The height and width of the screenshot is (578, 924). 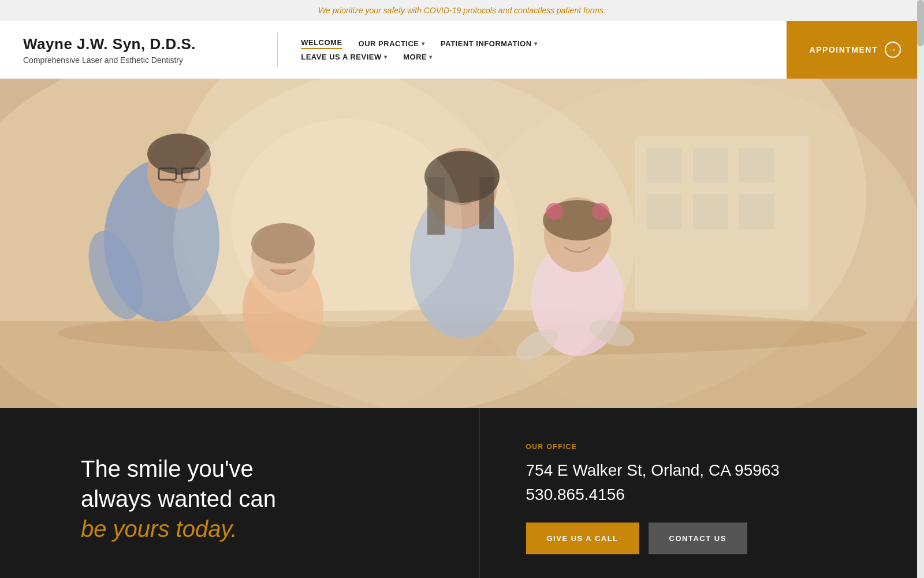 I want to click on nav-item-our-practice: OUR PRACTICE ▾, so click(x=392, y=44).